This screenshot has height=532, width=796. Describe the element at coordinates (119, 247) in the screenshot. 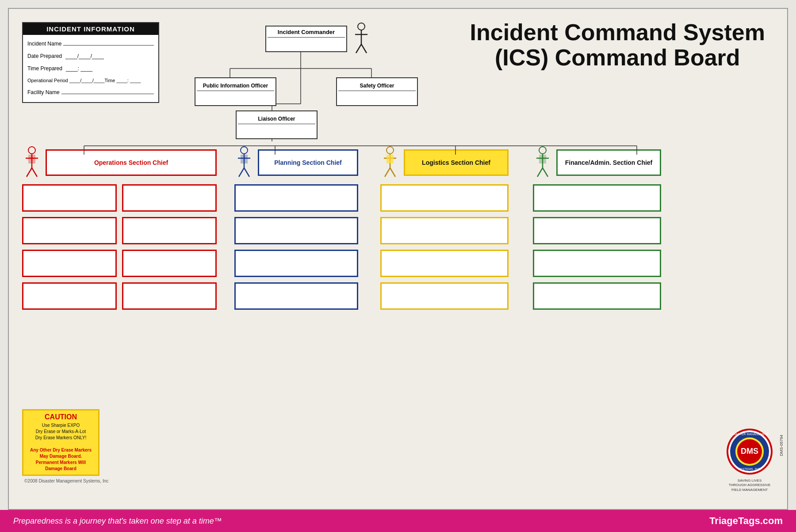

I see `operations-sub-grid` at that location.